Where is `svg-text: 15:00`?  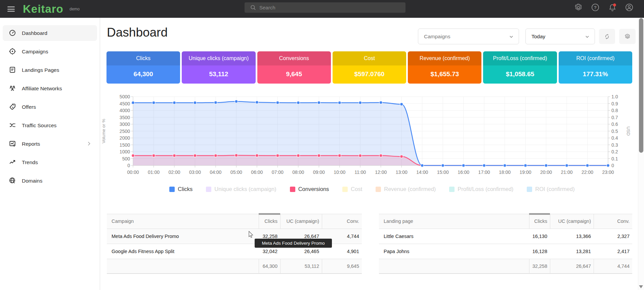 svg-text: 15:00 is located at coordinates (443, 172).